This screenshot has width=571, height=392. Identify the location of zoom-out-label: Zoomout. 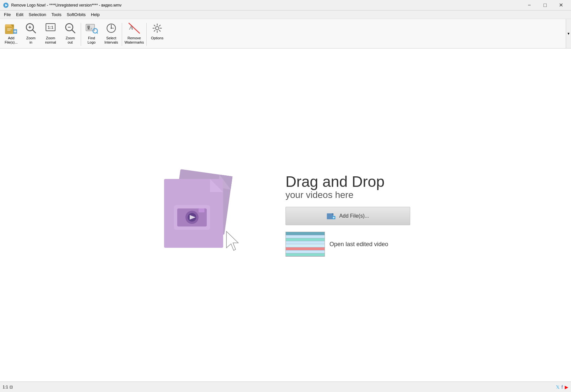
(70, 40).